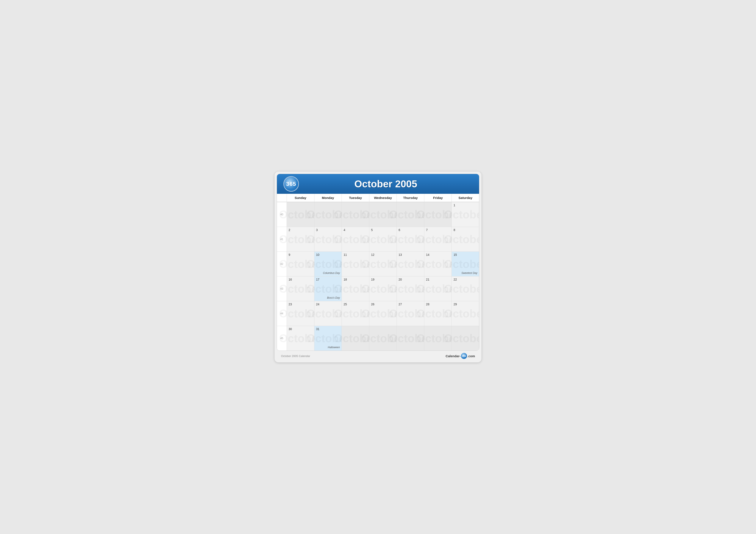 The image size is (756, 534). Describe the element at coordinates (300, 264) in the screenshot. I see `cal-cell-9: 9October` at that location.